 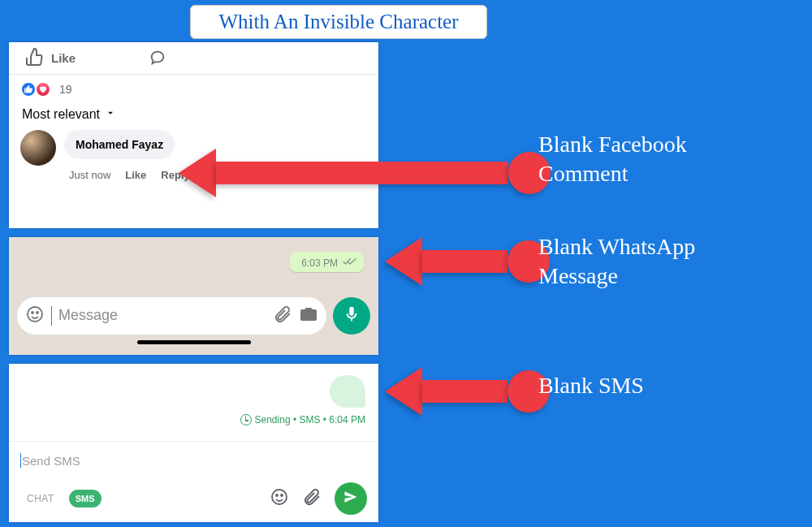 What do you see at coordinates (612, 145) in the screenshot?
I see `annotation-line: Blank Facebook` at bounding box center [612, 145].